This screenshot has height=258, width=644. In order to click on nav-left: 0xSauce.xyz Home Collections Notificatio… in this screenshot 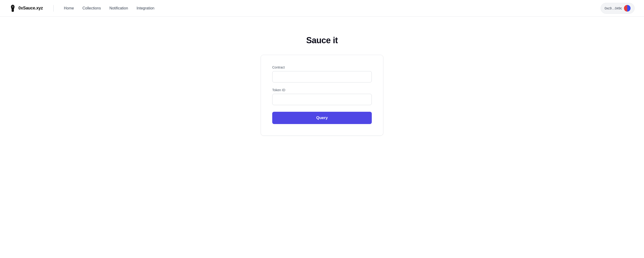, I will do `click(82, 8)`.